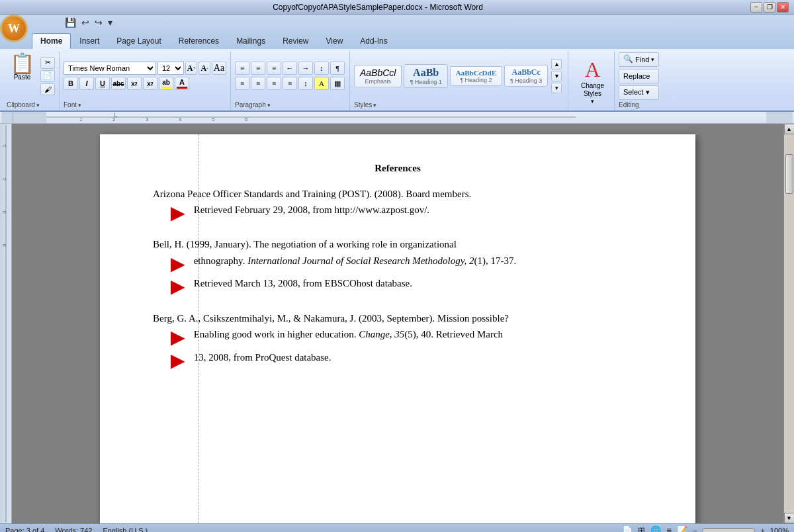 The width and height of the screenshot is (794, 532). Describe the element at coordinates (306, 68) in the screenshot. I see `increase-indent-button: →` at that location.